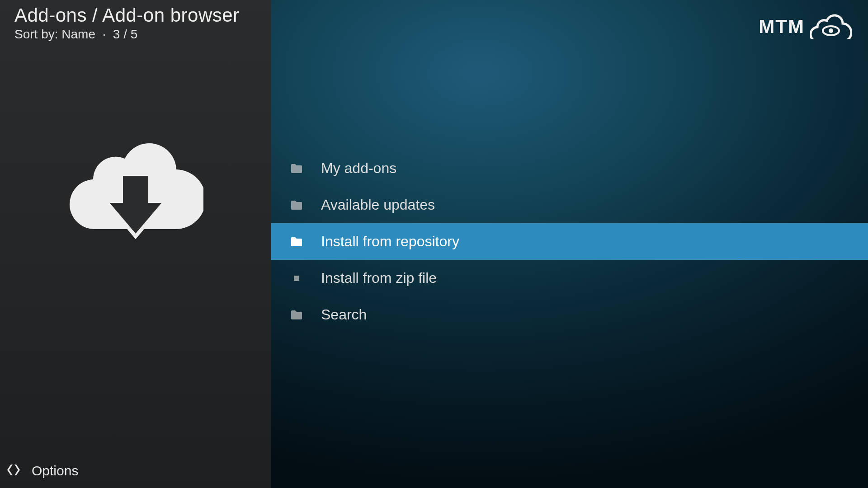 Image resolution: width=868 pixels, height=488 pixels. I want to click on file-icon, so click(297, 278).